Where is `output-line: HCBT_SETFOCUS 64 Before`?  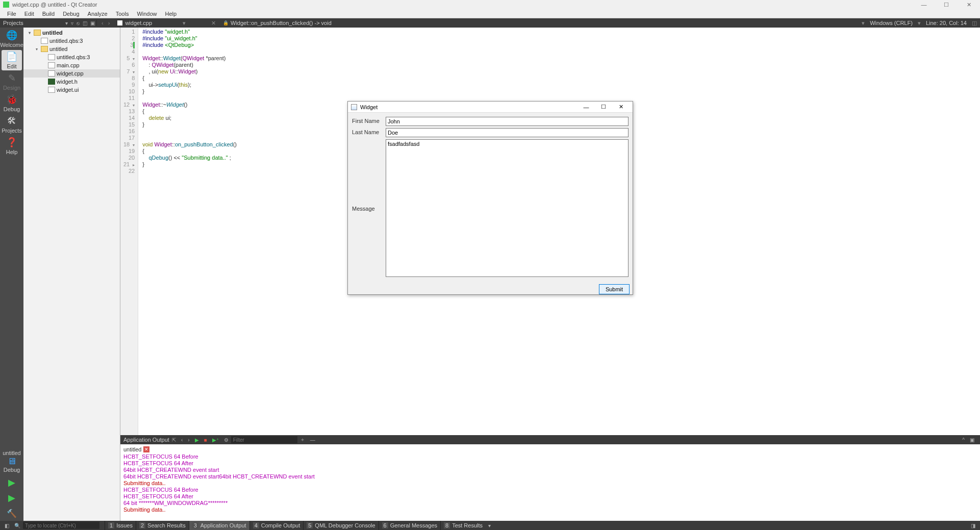 output-line: HCBT_SETFOCUS 64 Before is located at coordinates (550, 490).